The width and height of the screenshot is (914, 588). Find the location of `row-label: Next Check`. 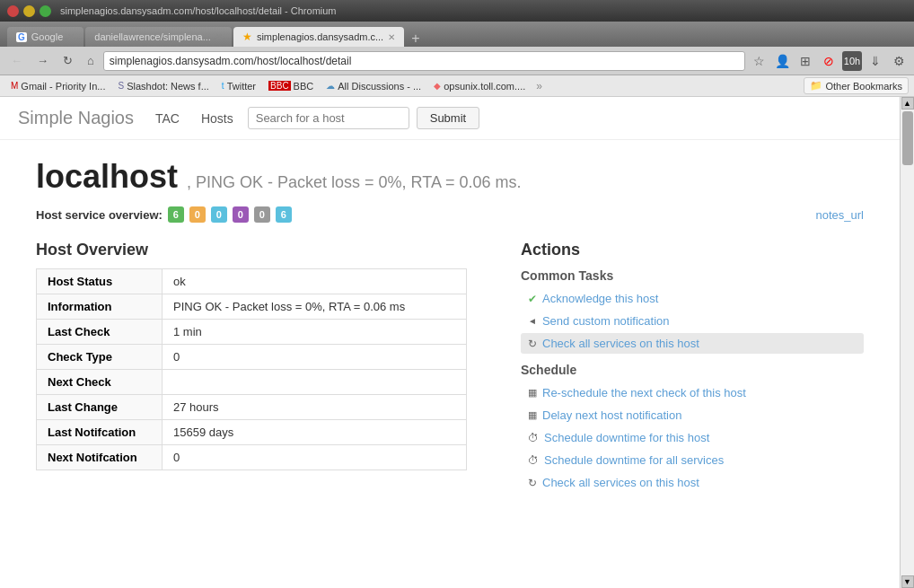

row-label: Next Check is located at coordinates (100, 382).